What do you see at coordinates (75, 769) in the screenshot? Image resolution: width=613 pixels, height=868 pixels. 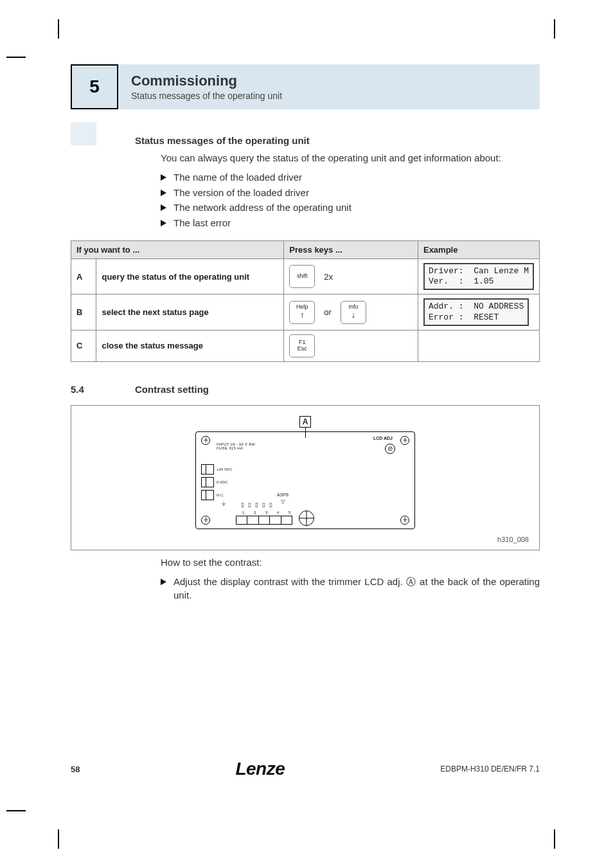 I see `page-number: 58` at bounding box center [75, 769].